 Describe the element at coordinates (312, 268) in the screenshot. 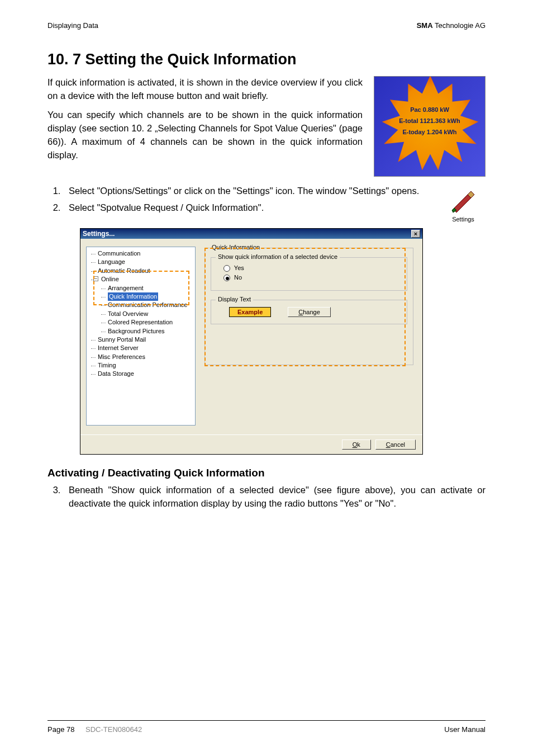

I see `radio-yes: Yes` at that location.